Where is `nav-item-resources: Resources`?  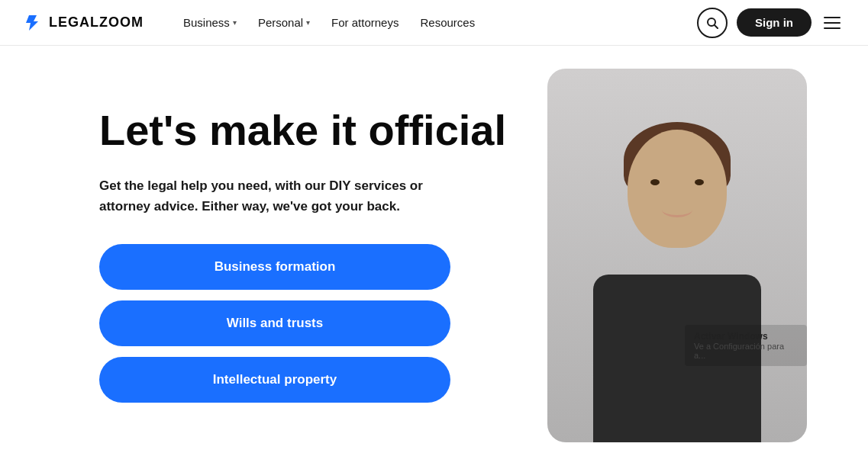 nav-item-resources: Resources is located at coordinates (447, 23).